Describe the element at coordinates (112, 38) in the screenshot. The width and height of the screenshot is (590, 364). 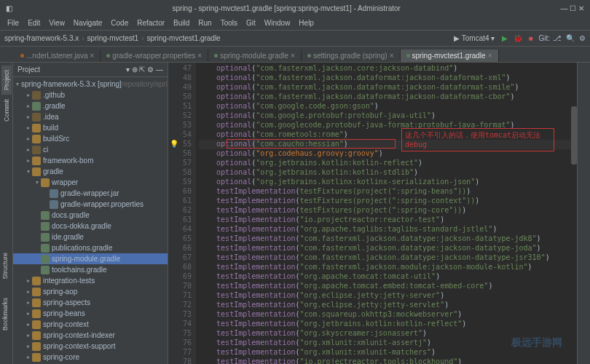
I see `breadcrumb: spring-framework-5.3.x›spring-mvctest1›s…` at that location.